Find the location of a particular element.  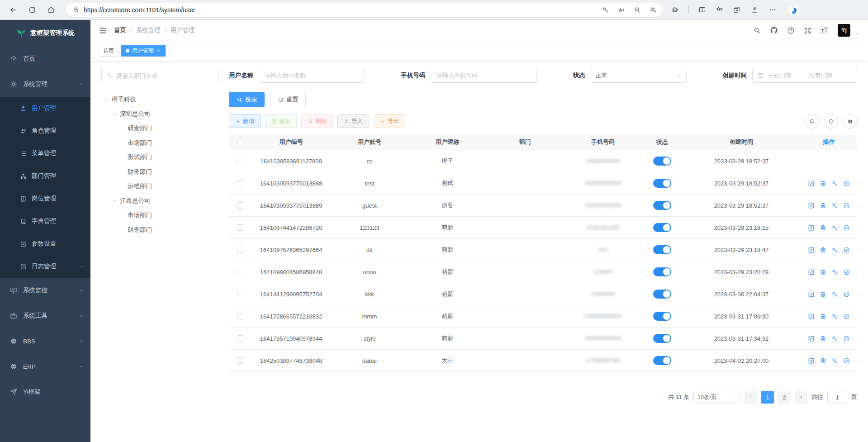

sidebar-item-user-management: 用户管理 is located at coordinates (45, 108).